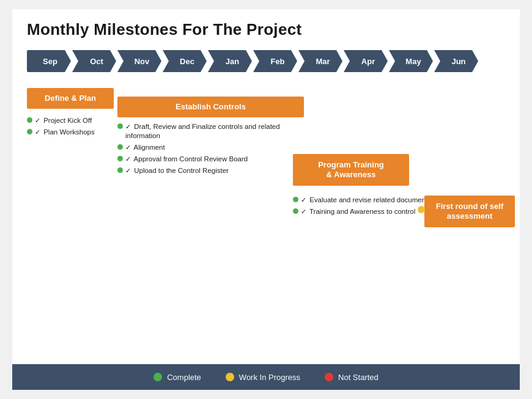 The width and height of the screenshot is (532, 399). I want to click on month-nov: Nov, so click(139, 61).